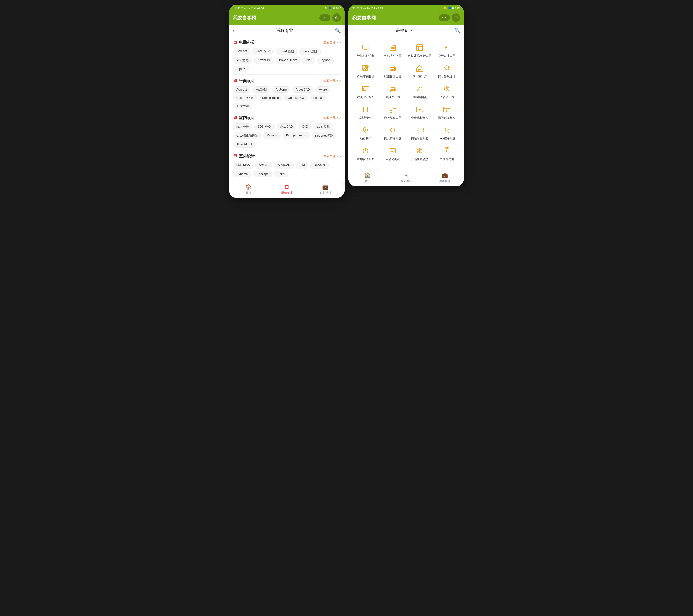 This screenshot has width=693, height=616. What do you see at coordinates (447, 50) in the screenshot?
I see `grid-item-3: ¥ 会计从业人员` at bounding box center [447, 50].